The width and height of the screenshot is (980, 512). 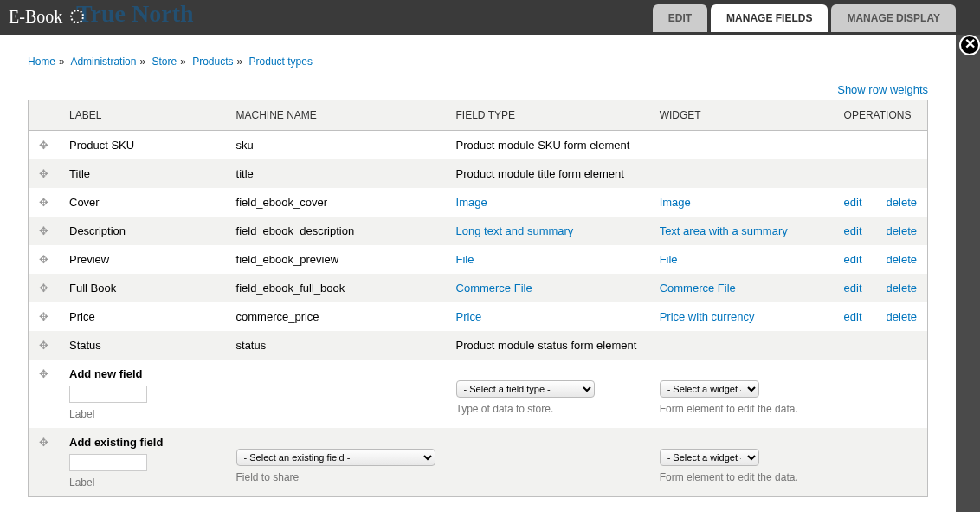 What do you see at coordinates (515, 230) in the screenshot?
I see `field-type-link: Long text and summary` at bounding box center [515, 230].